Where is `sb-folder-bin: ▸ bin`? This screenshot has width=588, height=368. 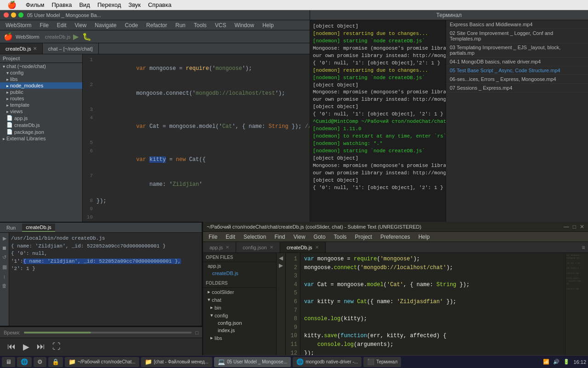
sb-folder-bin: ▸ bin is located at coordinates (240, 307).